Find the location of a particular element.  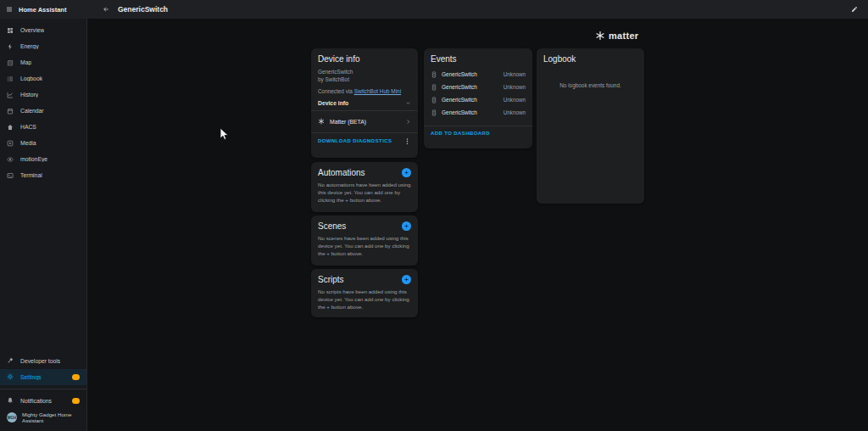

integration-label: Matter (BETA) is located at coordinates (364, 122).